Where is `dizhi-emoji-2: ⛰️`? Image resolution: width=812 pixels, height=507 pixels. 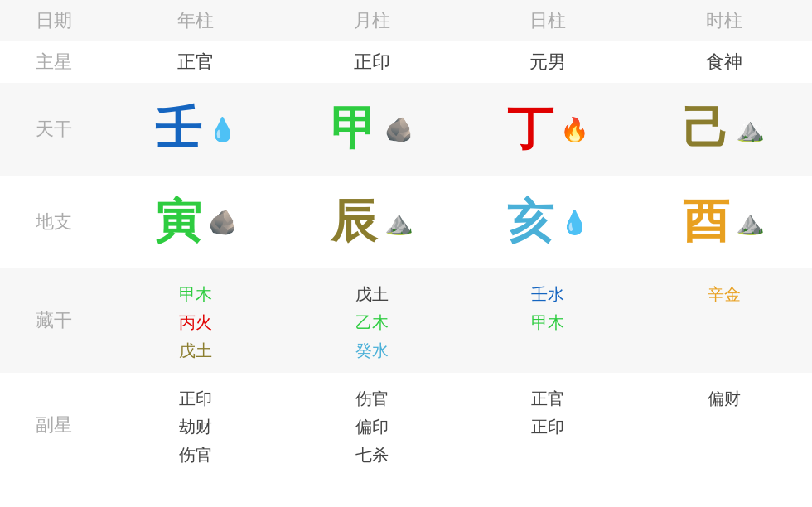
dizhi-emoji-2: ⛰️ is located at coordinates (399, 222).